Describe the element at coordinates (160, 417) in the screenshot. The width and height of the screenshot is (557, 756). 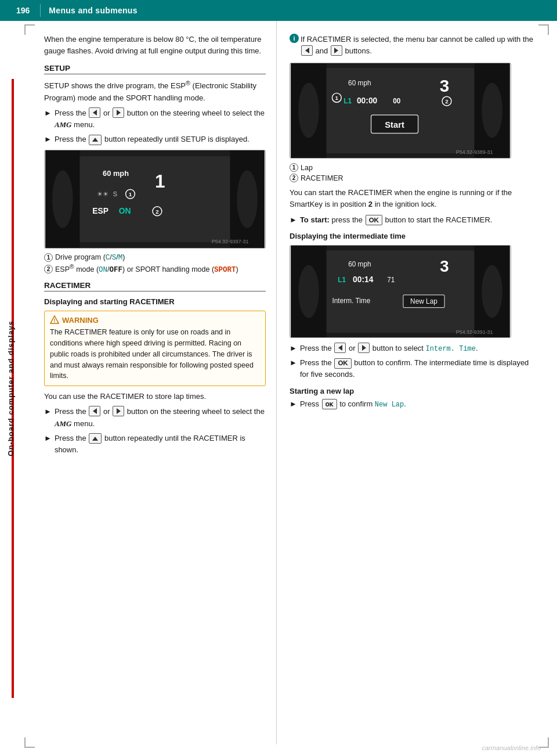
I see `rt-bullet-1-text: Press the or button on the steering whee…` at that location.